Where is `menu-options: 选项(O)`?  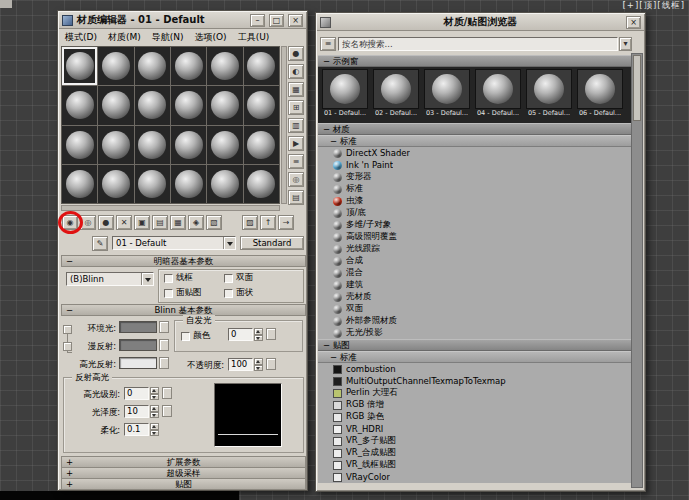
menu-options: 选项(O) is located at coordinates (211, 36).